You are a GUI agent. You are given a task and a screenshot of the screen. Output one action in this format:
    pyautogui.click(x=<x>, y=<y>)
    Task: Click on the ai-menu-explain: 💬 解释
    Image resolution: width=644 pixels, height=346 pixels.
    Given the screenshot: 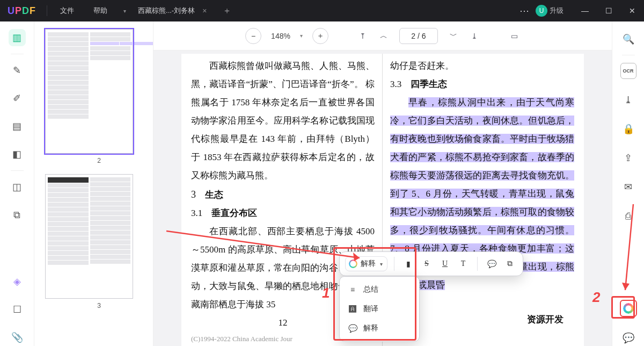 What is the action you would take?
    pyautogui.click(x=379, y=328)
    